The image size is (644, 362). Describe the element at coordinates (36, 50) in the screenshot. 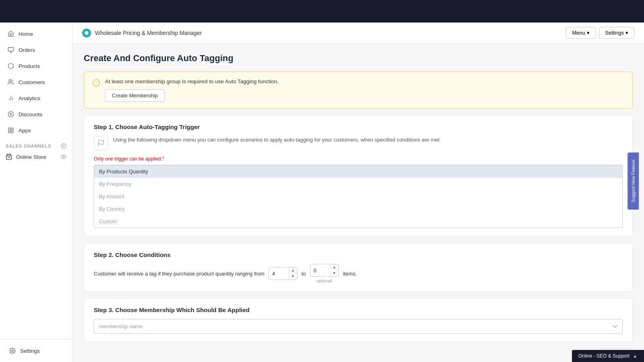

I see `sidebar-item-orders: Orders` at that location.